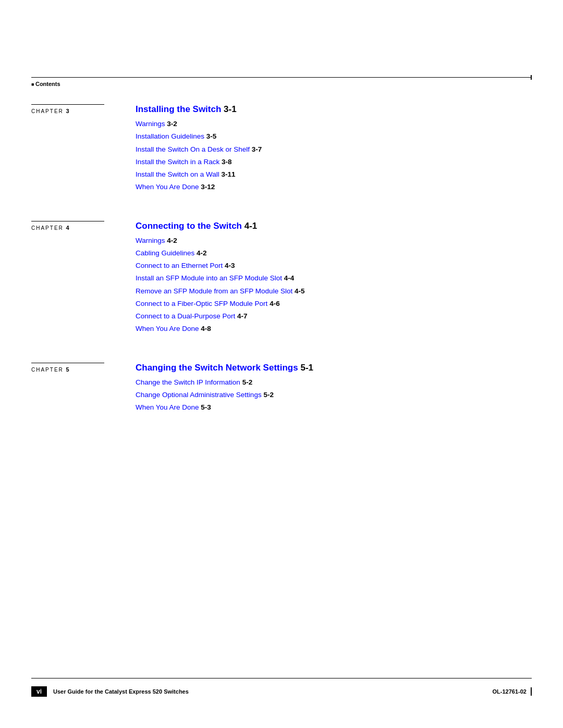 The image size is (563, 728). I want to click on chapter-label-col-5: CHAPTER 5, so click(83, 389).